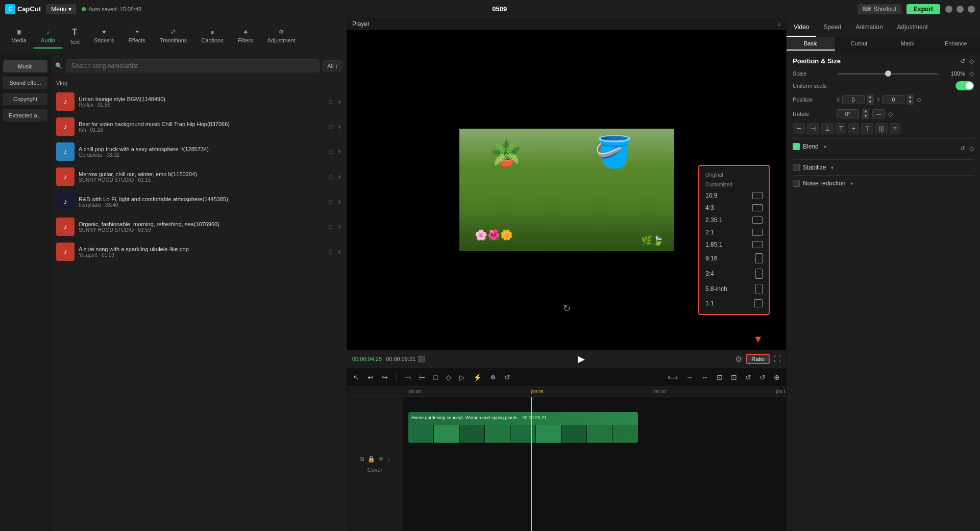 Image resolution: width=980 pixels, height=531 pixels. Describe the element at coordinates (796, 167) in the screenshot. I see `stabilize-checkbox` at that location.